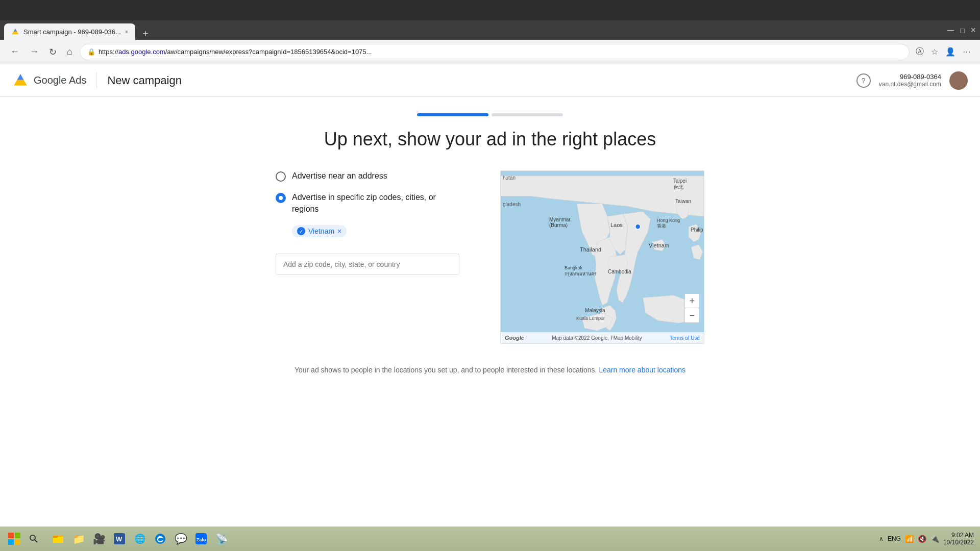 The image size is (980, 551). I want to click on progress-bar, so click(490, 115).